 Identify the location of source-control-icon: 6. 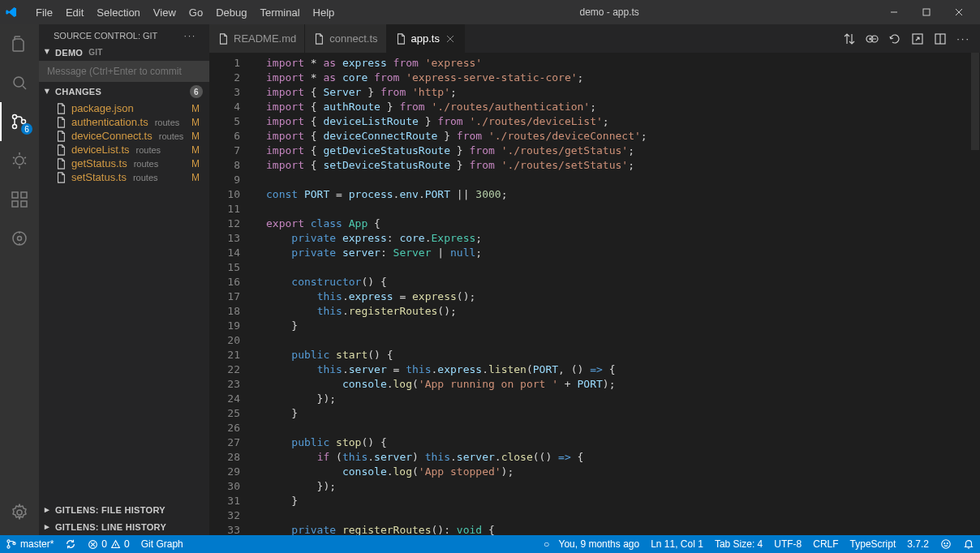
(19, 122).